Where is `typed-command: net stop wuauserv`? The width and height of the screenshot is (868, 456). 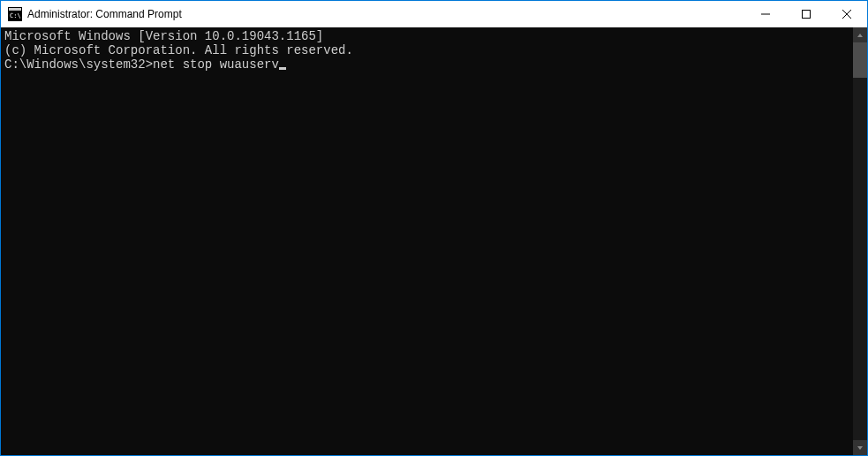 typed-command: net stop wuauserv is located at coordinates (215, 65).